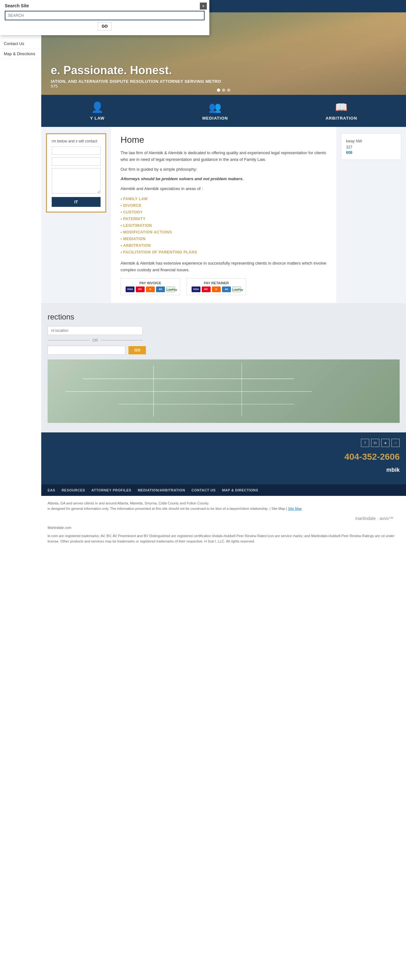  I want to click on amex-icon-2: AE, so click(227, 289).